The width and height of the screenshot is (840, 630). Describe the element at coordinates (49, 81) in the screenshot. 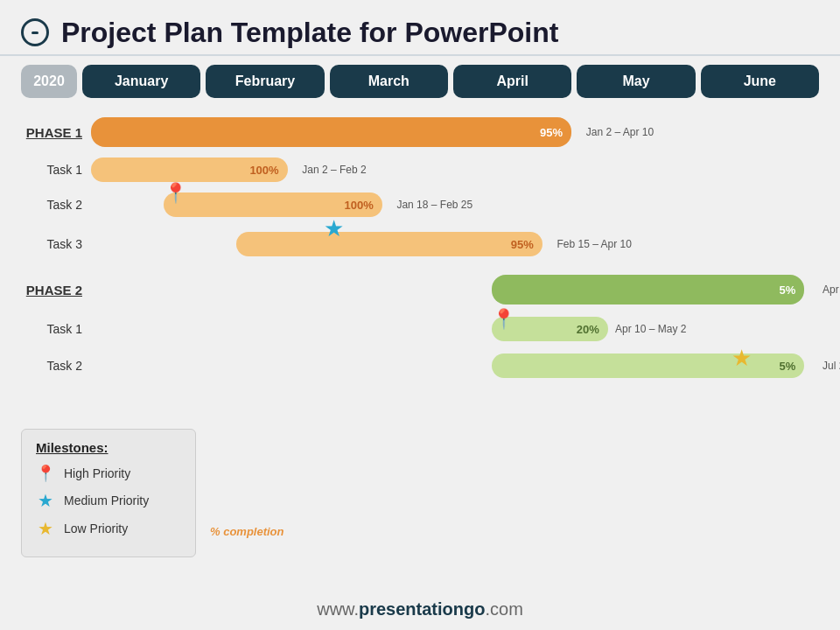

I see `year-badge: 2020` at that location.